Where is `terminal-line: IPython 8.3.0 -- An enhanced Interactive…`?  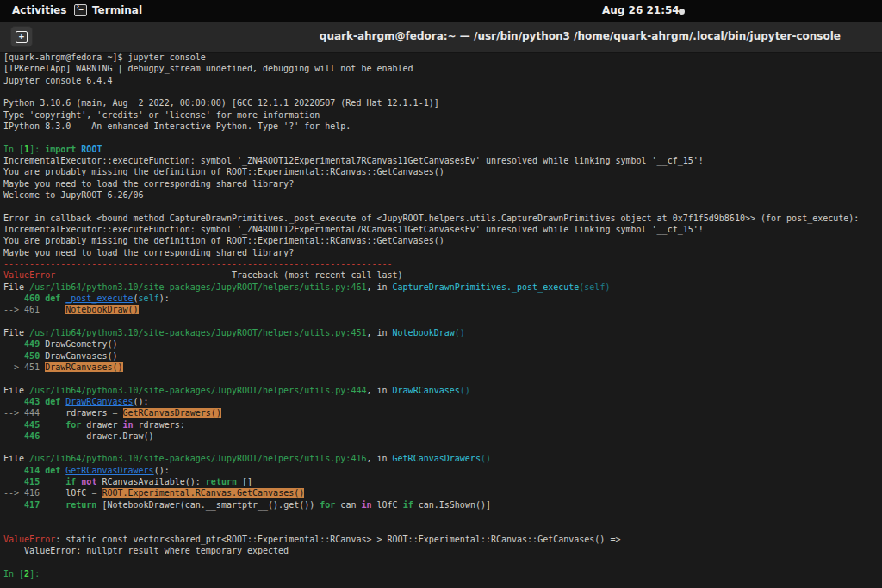 terminal-line: IPython 8.3.0 -- An enhanced Interactive… is located at coordinates (441, 126).